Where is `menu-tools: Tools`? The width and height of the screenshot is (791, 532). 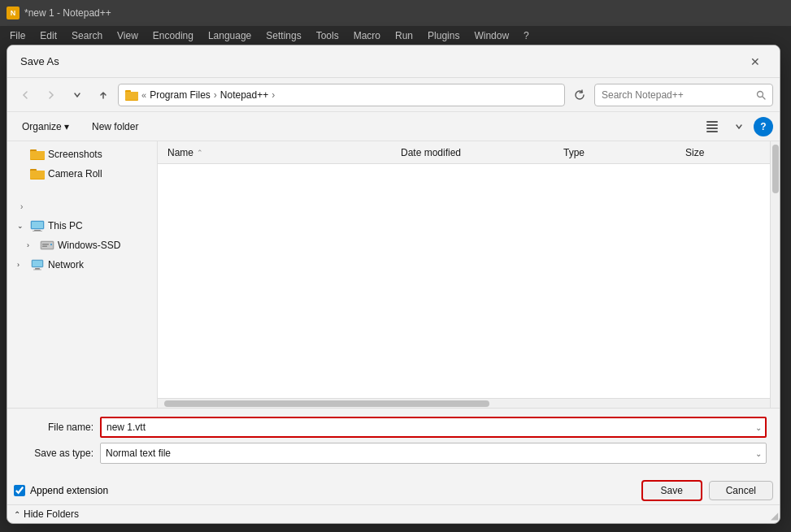 menu-tools: Tools is located at coordinates (328, 36).